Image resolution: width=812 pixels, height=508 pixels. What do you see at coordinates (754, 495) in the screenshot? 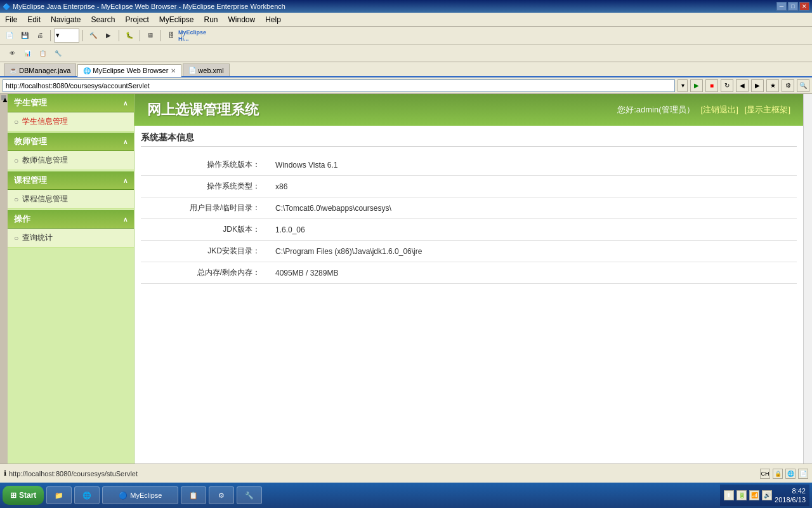
I see `tray-icon-3: 📶` at bounding box center [754, 495].